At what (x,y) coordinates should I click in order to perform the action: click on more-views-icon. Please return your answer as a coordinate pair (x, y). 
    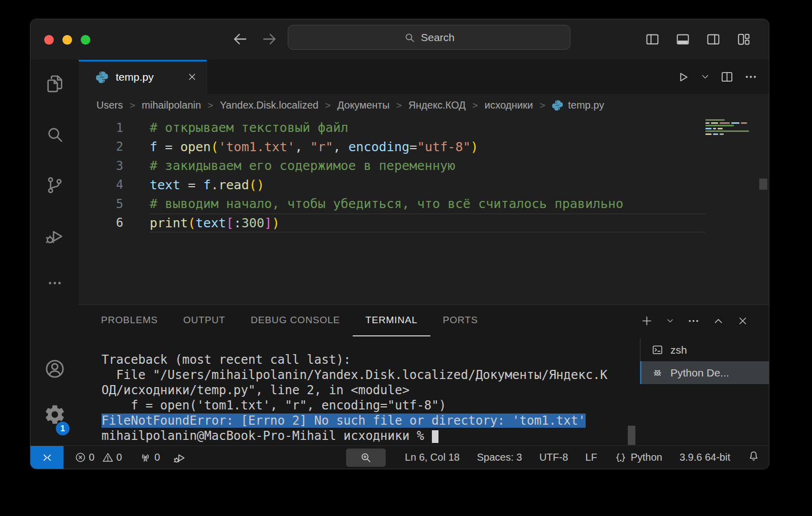
    Looking at the image, I should click on (55, 283).